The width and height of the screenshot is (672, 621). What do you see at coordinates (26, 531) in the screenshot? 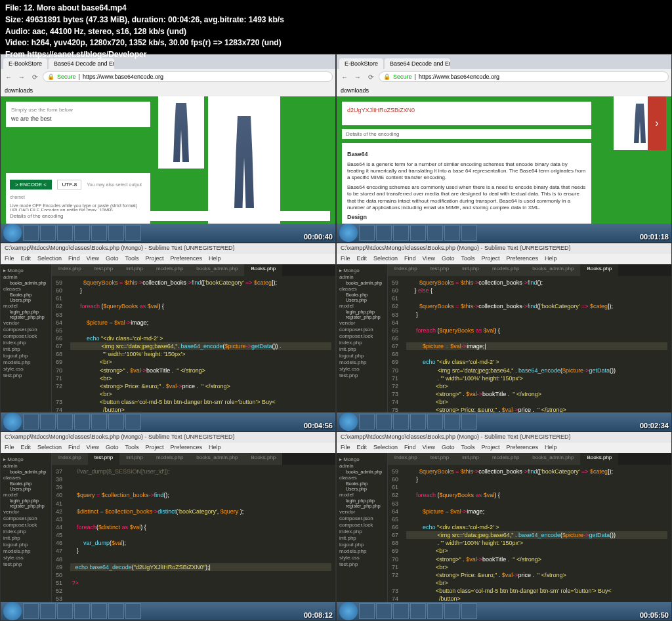
I see `file-tree-item: index.php` at bounding box center [26, 531].